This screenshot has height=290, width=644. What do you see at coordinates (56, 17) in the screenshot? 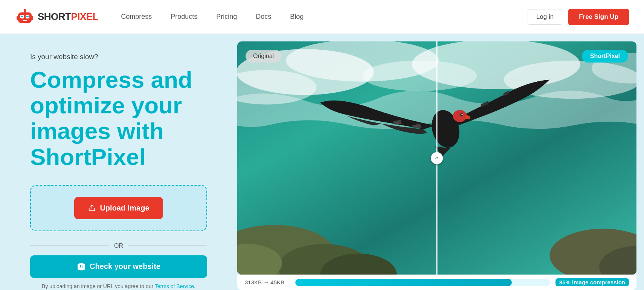
I see `logo: SHORTPIXEL` at bounding box center [56, 17].